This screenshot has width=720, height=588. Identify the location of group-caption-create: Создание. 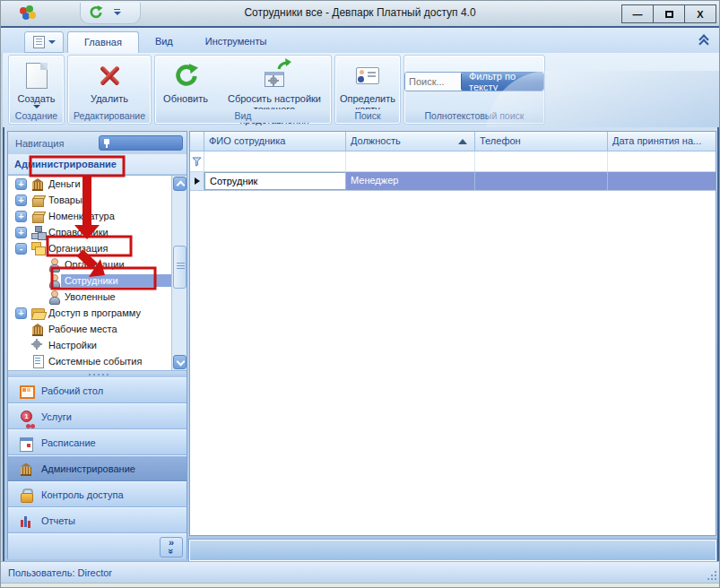
(36, 117).